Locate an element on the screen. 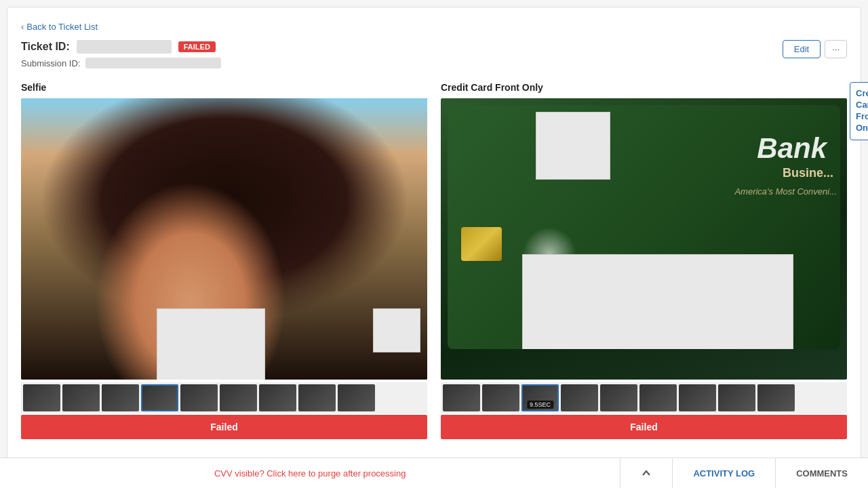 This screenshot has height=488, width=868. cc-title: Credit Card Front Only is located at coordinates (644, 87).